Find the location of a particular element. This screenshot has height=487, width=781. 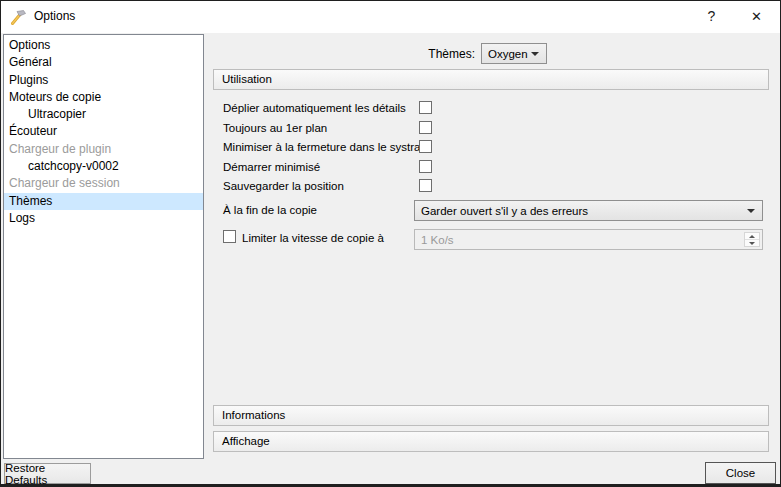

sidebar-item-plugins: Plugins is located at coordinates (104, 80).